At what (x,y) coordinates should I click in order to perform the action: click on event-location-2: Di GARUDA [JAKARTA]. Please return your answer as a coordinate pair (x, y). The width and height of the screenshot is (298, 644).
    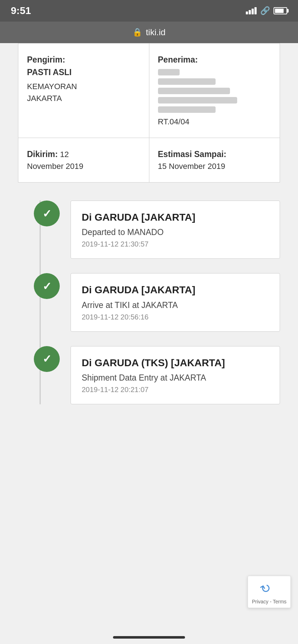
    Looking at the image, I should click on (175, 290).